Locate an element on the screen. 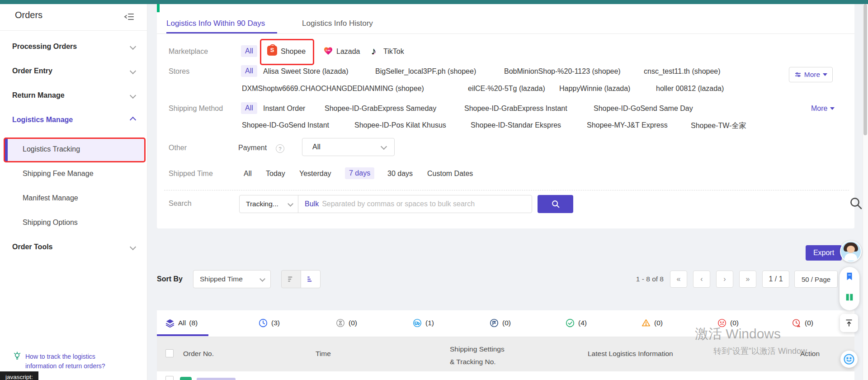 Image resolution: width=868 pixels, height=380 pixels. pagination-range: 1 - 8 of 8 is located at coordinates (644, 279).